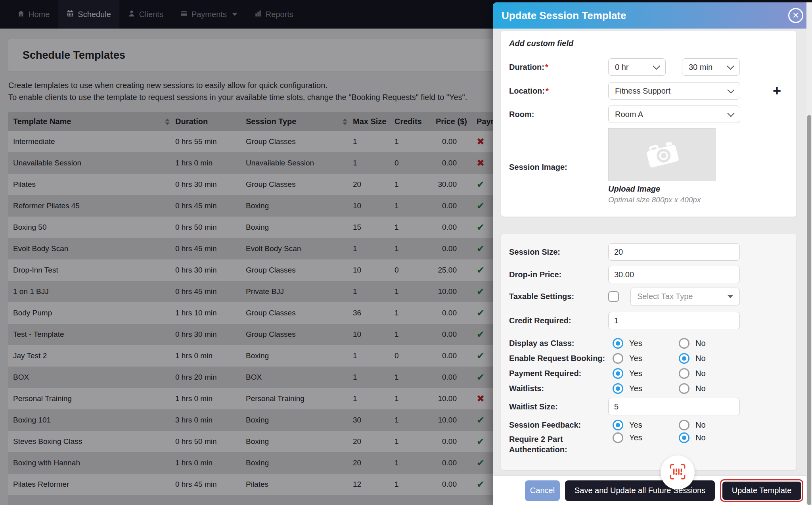 This screenshot has height=505, width=812. I want to click on taxable-settings-field: Taxable Settings: Select Tax Type, so click(649, 297).